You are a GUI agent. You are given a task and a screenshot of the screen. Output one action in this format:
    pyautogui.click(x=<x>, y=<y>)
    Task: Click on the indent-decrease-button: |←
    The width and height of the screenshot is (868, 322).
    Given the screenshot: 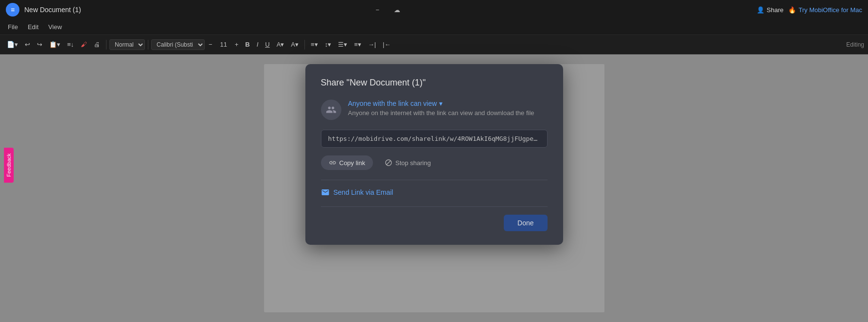 What is the action you would take?
    pyautogui.click(x=387, y=45)
    